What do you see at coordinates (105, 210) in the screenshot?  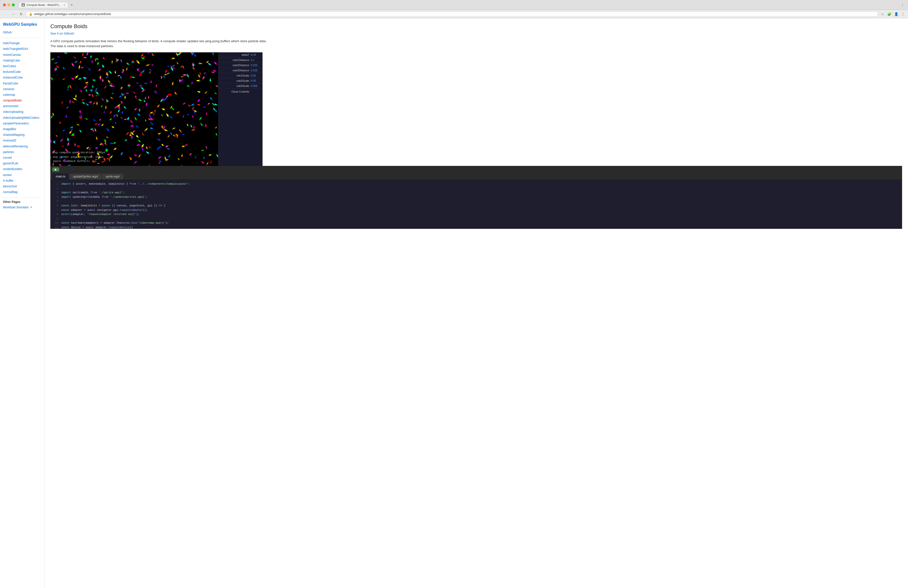 I see `line-content: const adapter = await navigator.gpu.requ…` at bounding box center [105, 210].